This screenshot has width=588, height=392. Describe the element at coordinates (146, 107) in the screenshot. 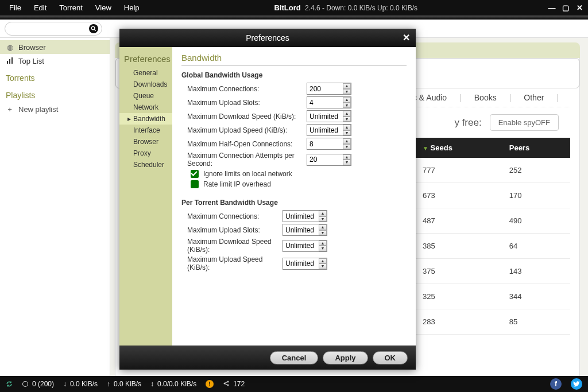

I see `pref-nav-network: Network` at that location.